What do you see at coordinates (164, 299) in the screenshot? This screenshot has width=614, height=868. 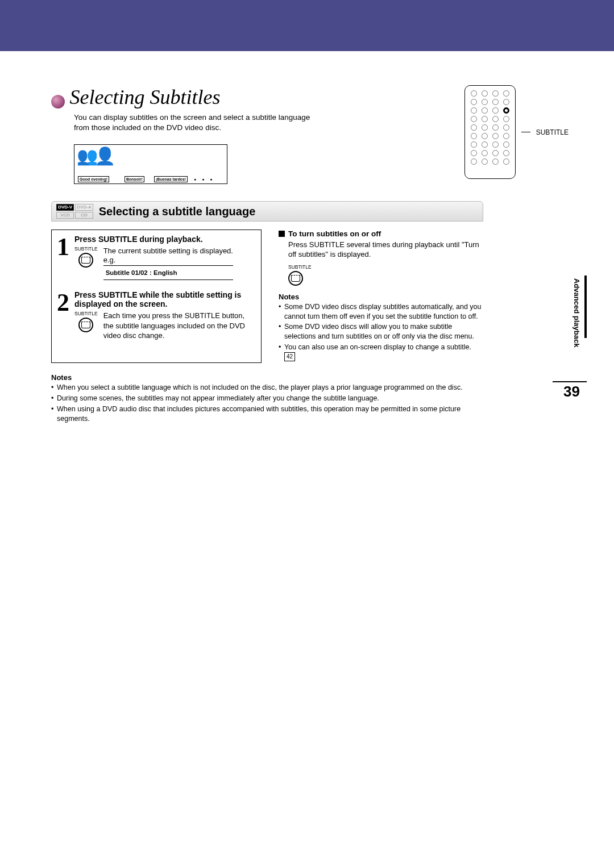 I see `step-2-title: Press SUBTITLE while the subtitle settin…` at bounding box center [164, 299].